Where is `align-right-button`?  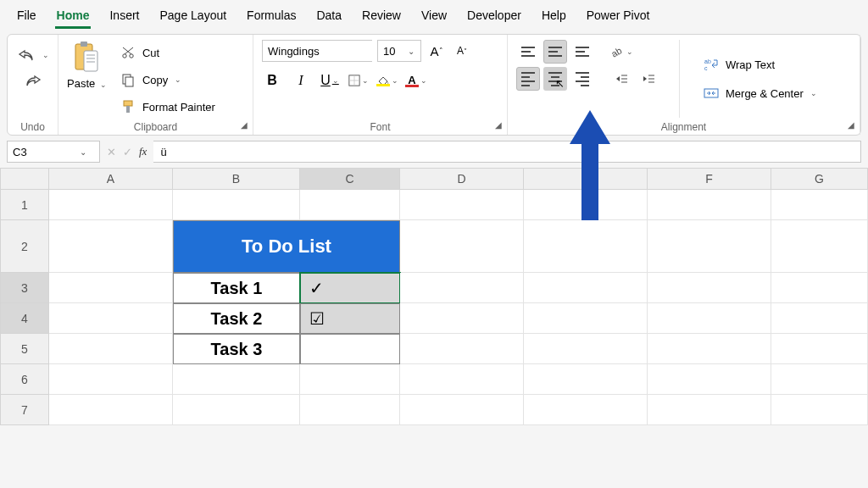 align-right-button is located at coordinates (582, 79).